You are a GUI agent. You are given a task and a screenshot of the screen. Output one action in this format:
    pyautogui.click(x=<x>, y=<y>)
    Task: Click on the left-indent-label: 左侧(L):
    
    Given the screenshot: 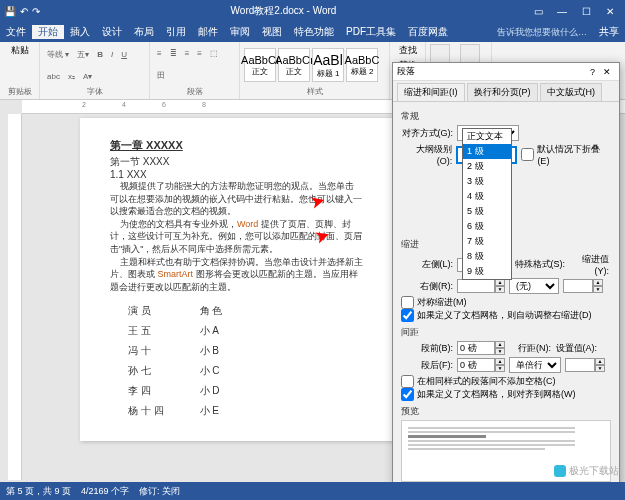 What is the action you would take?
    pyautogui.click(x=427, y=264)
    